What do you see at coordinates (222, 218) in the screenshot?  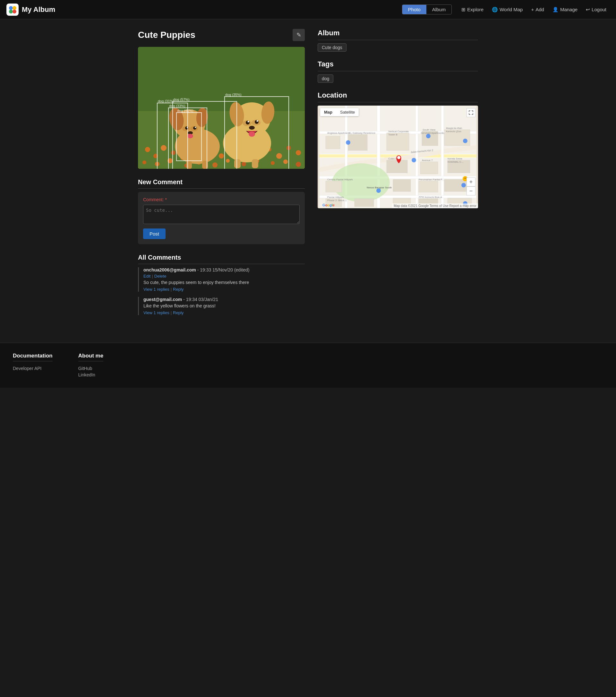 I see `comment-form: Comment: * Post` at bounding box center [222, 218].